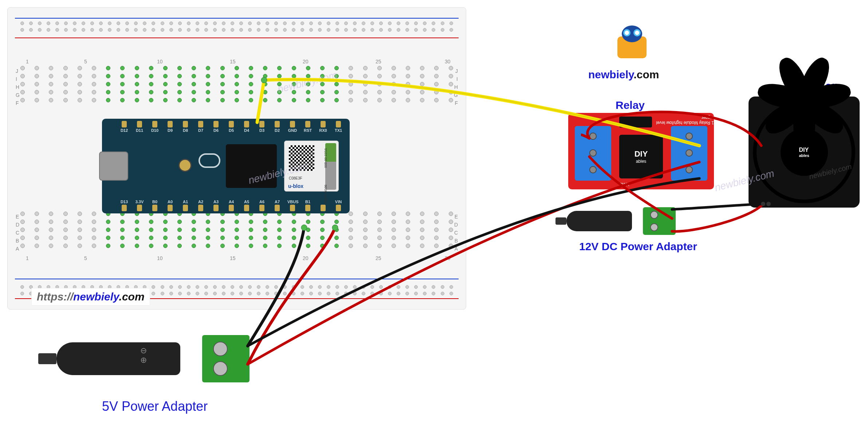 The image size is (868, 425). Describe the element at coordinates (638, 247) in the screenshot. I see `adapter-12v-label: 12V DC Power Adapter` at that location.